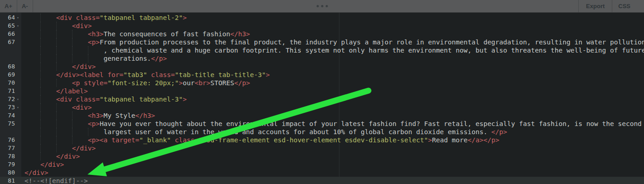 The height and width of the screenshot is (184, 644). I want to click on line-number: 70, so click(11, 83).